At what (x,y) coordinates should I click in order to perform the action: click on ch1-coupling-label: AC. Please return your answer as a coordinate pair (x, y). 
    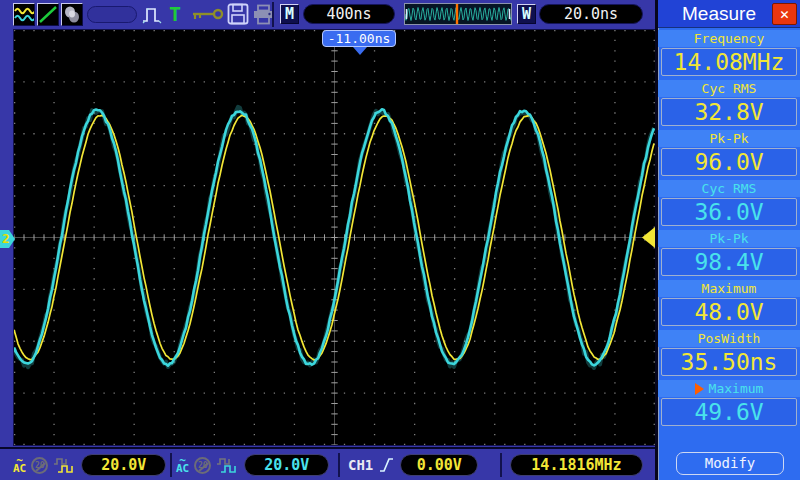
    Looking at the image, I should click on (20, 469).